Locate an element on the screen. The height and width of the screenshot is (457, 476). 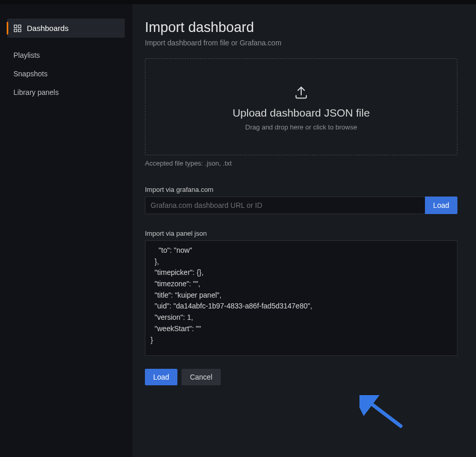
sidebar-item-label: Snapshots is located at coordinates (30, 74).